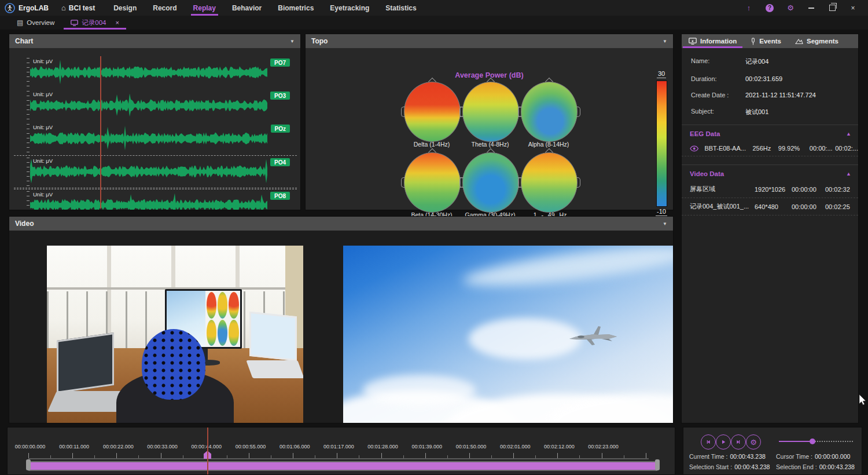  I want to click on ergolab-logo-icon, so click(10, 8).